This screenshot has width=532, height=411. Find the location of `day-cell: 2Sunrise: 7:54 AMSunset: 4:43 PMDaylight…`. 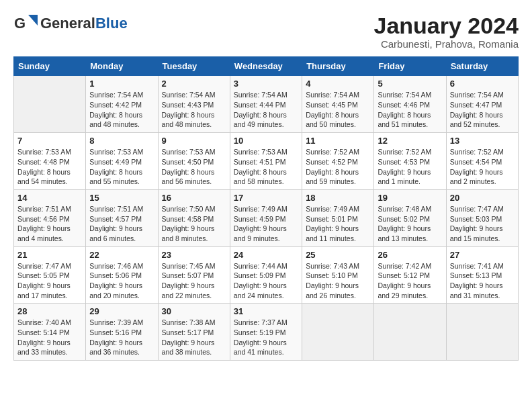

day-cell: 2Sunrise: 7:54 AMSunset: 4:43 PMDaylight… is located at coordinates (193, 105).